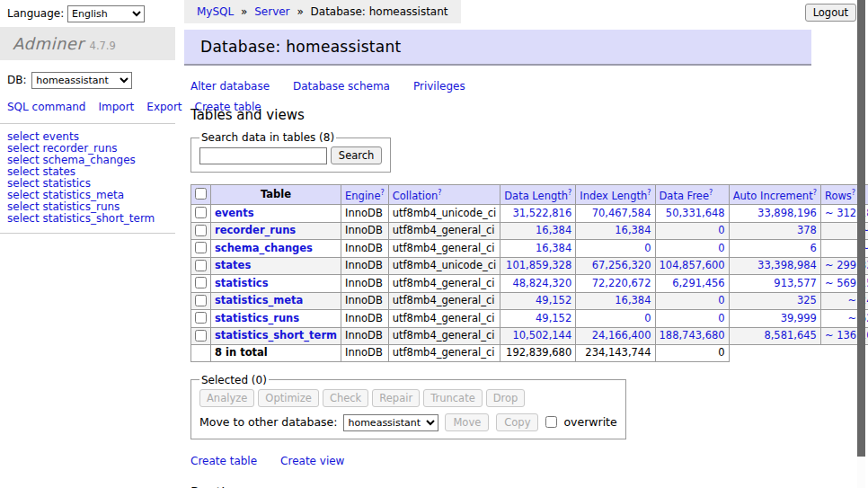 This screenshot has width=868, height=488. Describe the element at coordinates (699, 283) in the screenshot. I see `data-free-link: 6,291,456` at that location.